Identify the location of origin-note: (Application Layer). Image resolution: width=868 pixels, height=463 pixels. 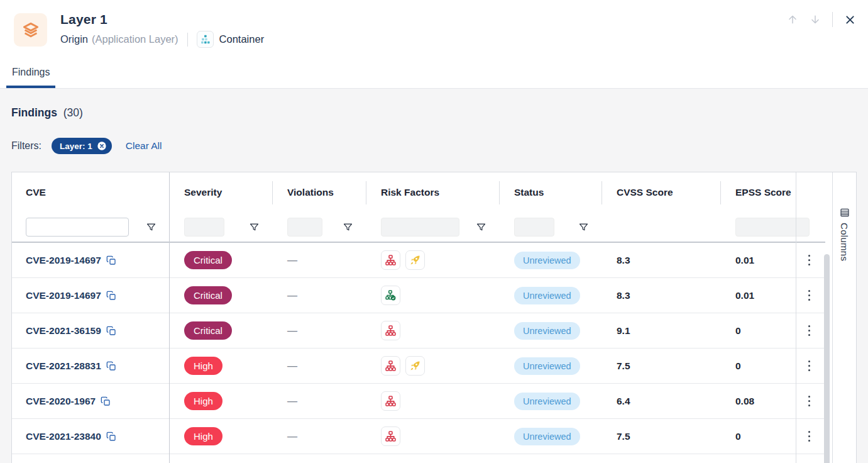
(135, 39).